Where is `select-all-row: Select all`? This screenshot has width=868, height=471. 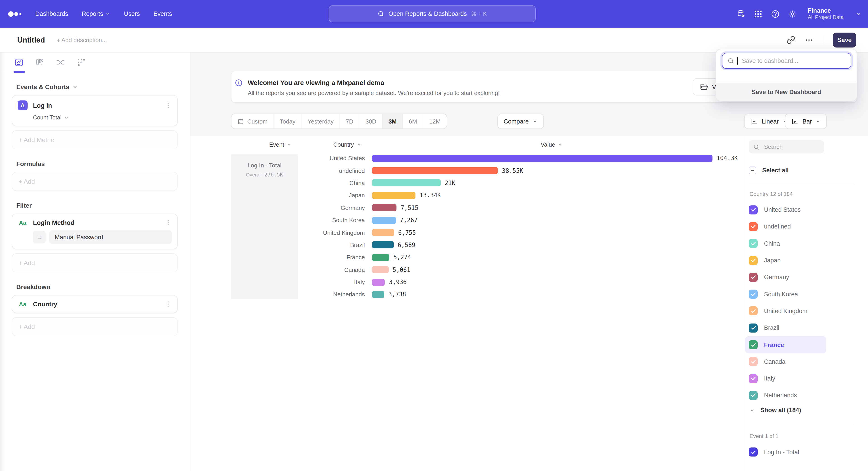
select-all-row: Select all is located at coordinates (769, 171).